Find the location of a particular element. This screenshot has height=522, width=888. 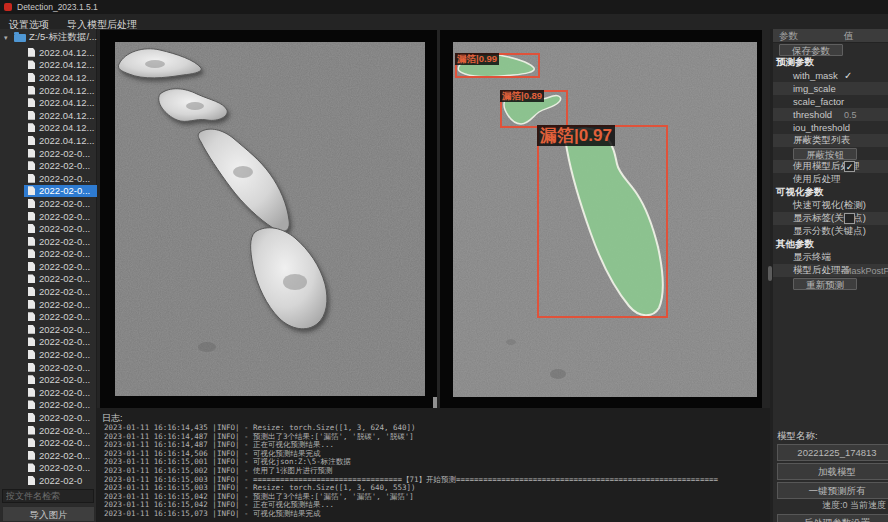

param-label: 重新预测 is located at coordinates (825, 284).